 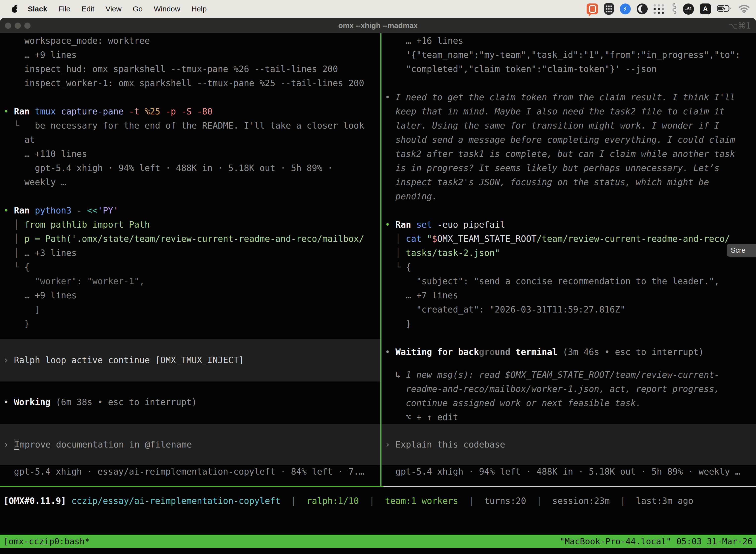 I want to click on window-title: omx --xhigh --madmax, so click(x=378, y=25).